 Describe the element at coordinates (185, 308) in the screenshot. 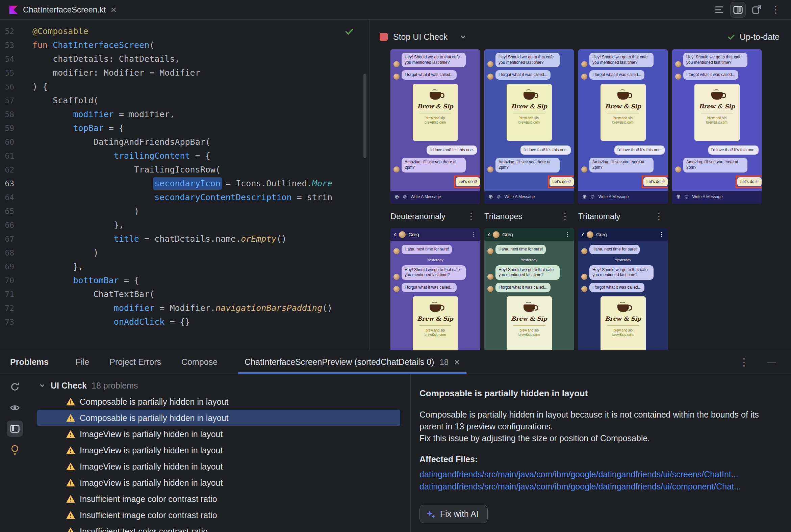

I see `code-line: 72 modifier = Modifier.navigationBarsPad…` at that location.